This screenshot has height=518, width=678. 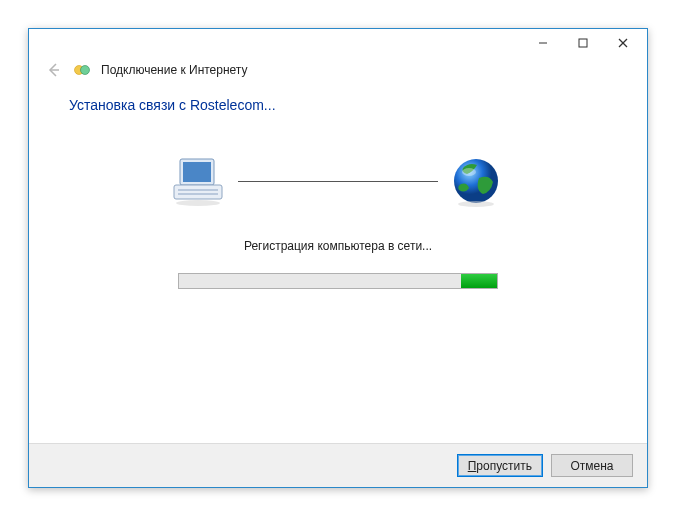 I want to click on button-bar: Пропустить Отмена, so click(x=338, y=465).